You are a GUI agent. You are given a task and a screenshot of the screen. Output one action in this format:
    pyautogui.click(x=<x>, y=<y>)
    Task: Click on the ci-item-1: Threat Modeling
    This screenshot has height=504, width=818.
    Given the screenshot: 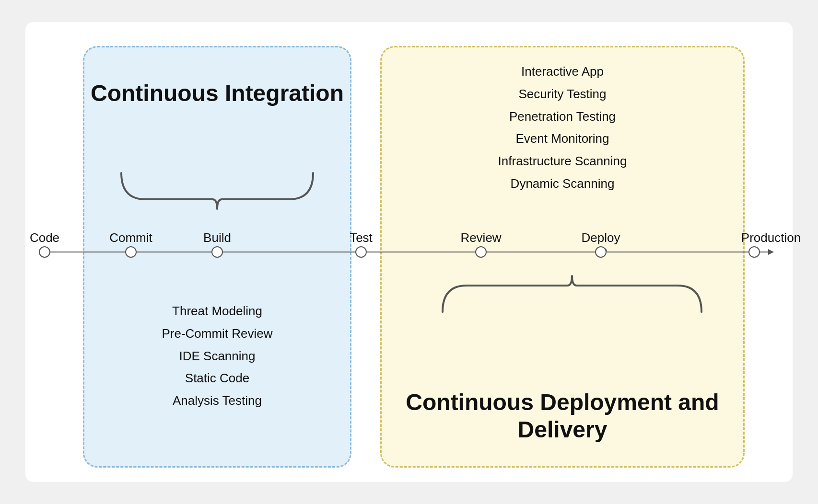 What is the action you would take?
    pyautogui.click(x=217, y=311)
    